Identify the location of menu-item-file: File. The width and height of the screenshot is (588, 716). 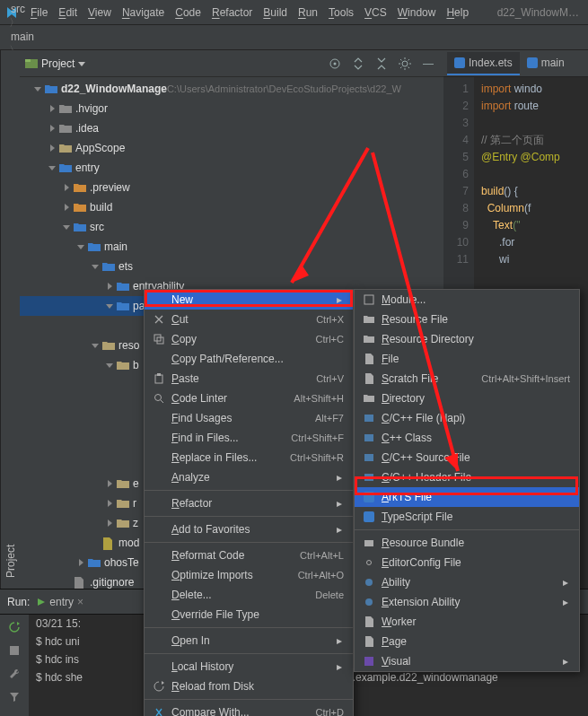
(467, 359).